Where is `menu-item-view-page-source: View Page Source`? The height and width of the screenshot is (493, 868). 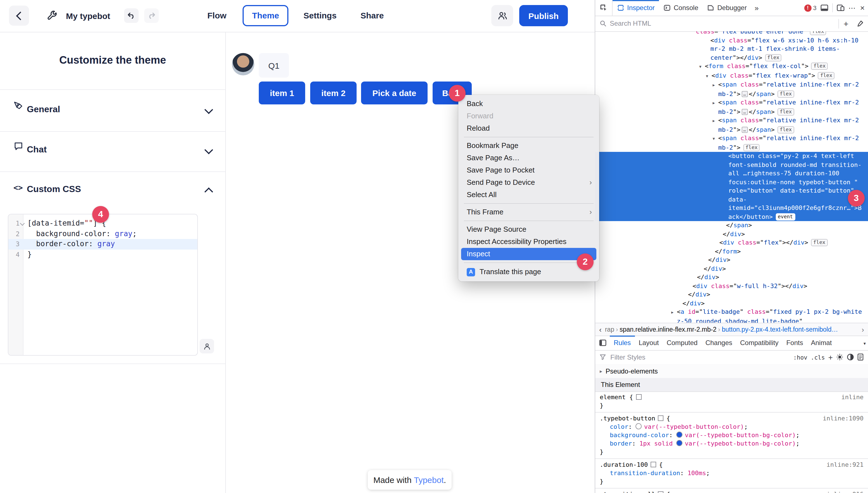
menu-item-view-page-source: View Page Source is located at coordinates (529, 230).